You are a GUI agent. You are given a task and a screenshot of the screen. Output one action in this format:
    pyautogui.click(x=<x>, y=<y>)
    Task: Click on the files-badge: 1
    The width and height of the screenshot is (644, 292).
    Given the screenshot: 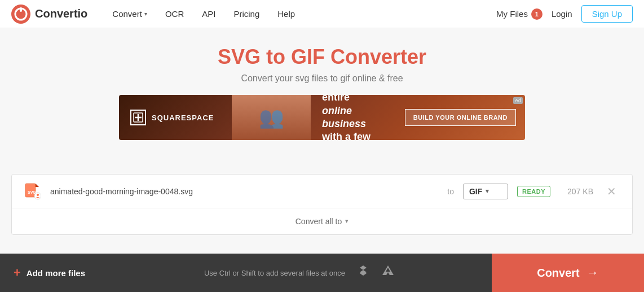 What is the action you would take?
    pyautogui.click(x=537, y=14)
    